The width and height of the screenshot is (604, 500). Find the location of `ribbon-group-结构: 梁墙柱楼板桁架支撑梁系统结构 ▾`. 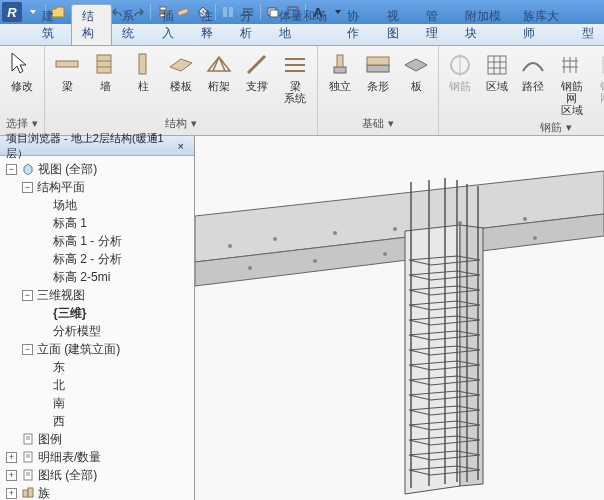

ribbon-group-结构: 梁墙柱楼板桁架支撑梁系统结构 ▾ is located at coordinates (182, 90).